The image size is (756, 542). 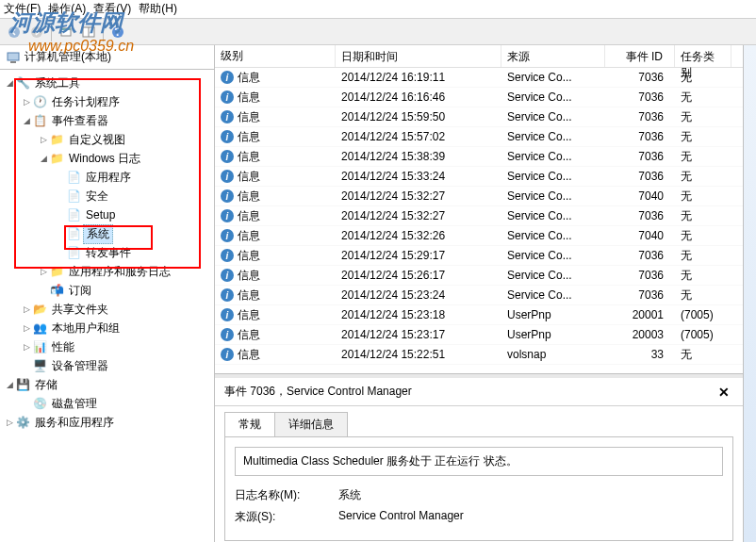 What do you see at coordinates (419, 137) in the screenshot?
I see `cell-datetime: 2014/12/24 15:57:02` at bounding box center [419, 137].